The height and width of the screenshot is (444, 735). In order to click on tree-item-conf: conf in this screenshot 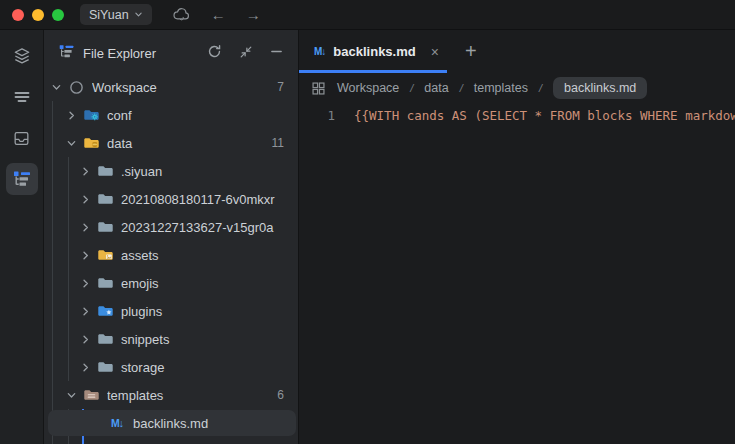, I will do `click(171, 115)`.